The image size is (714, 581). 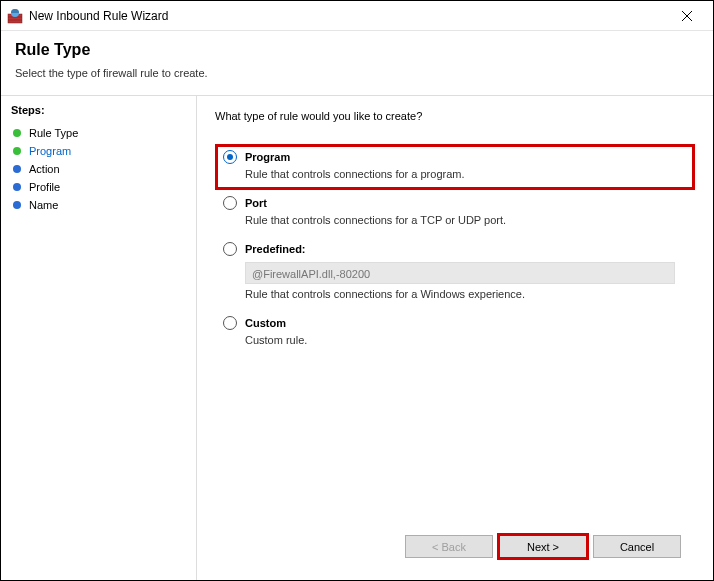 I want to click on predefined-select: @FirewallAPI.dll,-80200, so click(x=460, y=273).